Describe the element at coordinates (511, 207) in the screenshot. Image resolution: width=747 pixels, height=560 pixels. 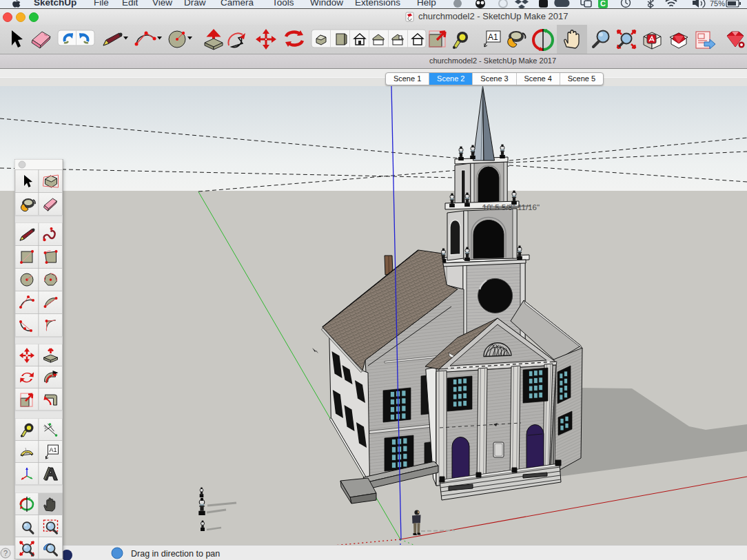
I see `svg-text: 10' 5 5/8" 11/16"` at that location.